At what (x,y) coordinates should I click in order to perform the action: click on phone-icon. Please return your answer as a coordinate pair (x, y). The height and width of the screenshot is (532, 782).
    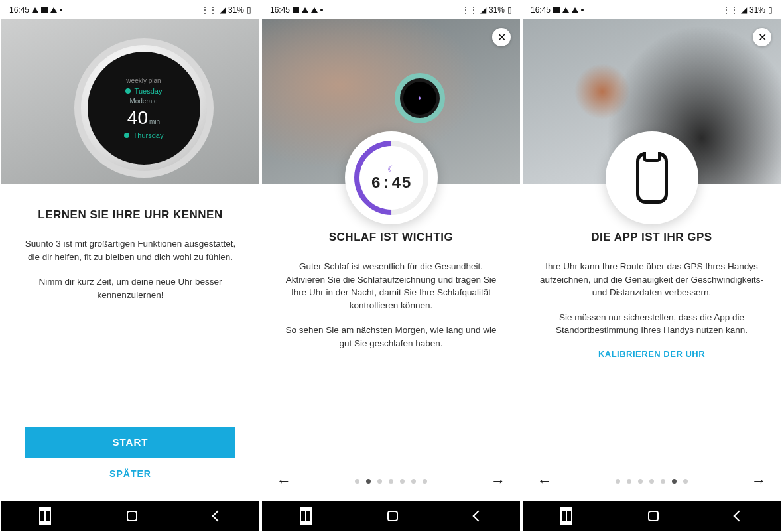
    Looking at the image, I should click on (652, 178).